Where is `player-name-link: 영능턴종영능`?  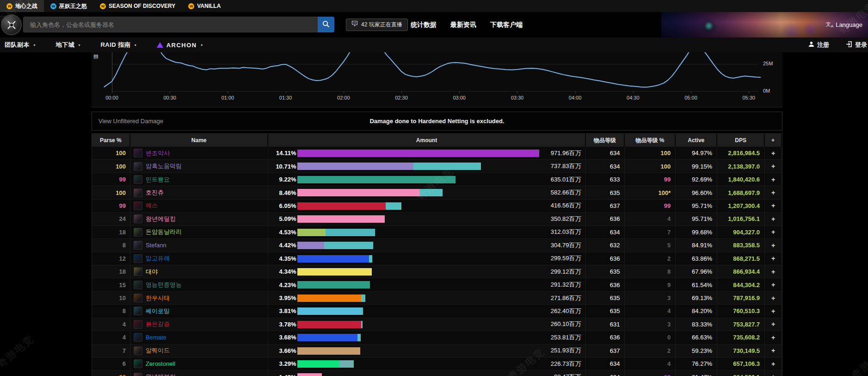 player-name-link: 영능턴종영능 is located at coordinates (164, 285).